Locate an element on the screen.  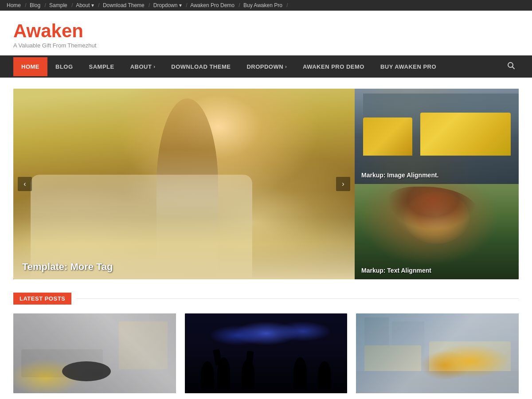
side-panel-top-caption: Markup: Image Alignment. is located at coordinates (400, 175).